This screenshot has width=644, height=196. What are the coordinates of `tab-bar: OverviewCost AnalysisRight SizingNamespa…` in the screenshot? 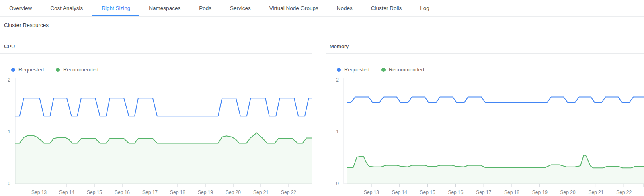 It's located at (322, 8).